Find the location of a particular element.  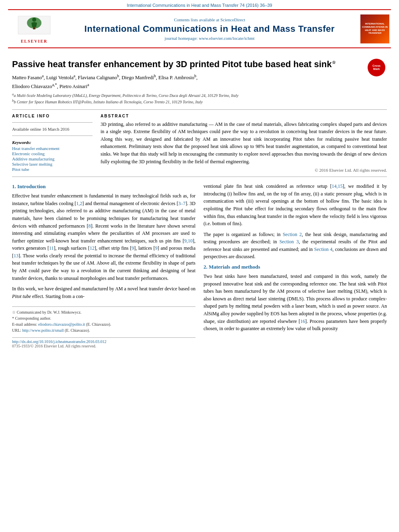

materials-title: 2. Materials and methods is located at coordinates (295, 267).